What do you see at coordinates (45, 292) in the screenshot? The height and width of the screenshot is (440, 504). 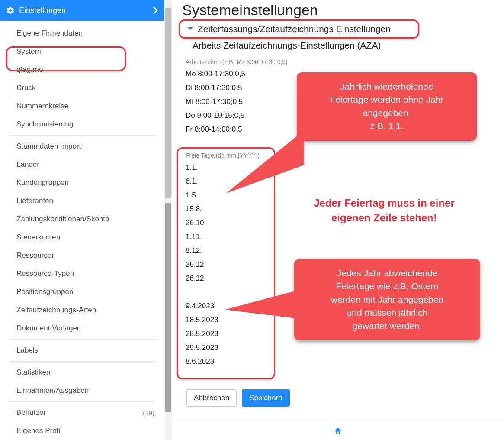 I see `sidebar-item-label: Positionsgruppen` at bounding box center [45, 292].